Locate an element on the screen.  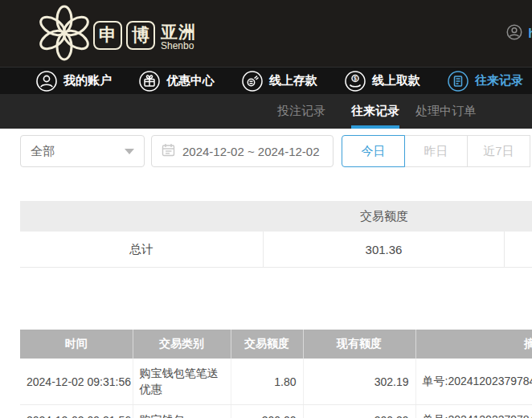
cell-type: 购宝钱包 is located at coordinates (182, 412).